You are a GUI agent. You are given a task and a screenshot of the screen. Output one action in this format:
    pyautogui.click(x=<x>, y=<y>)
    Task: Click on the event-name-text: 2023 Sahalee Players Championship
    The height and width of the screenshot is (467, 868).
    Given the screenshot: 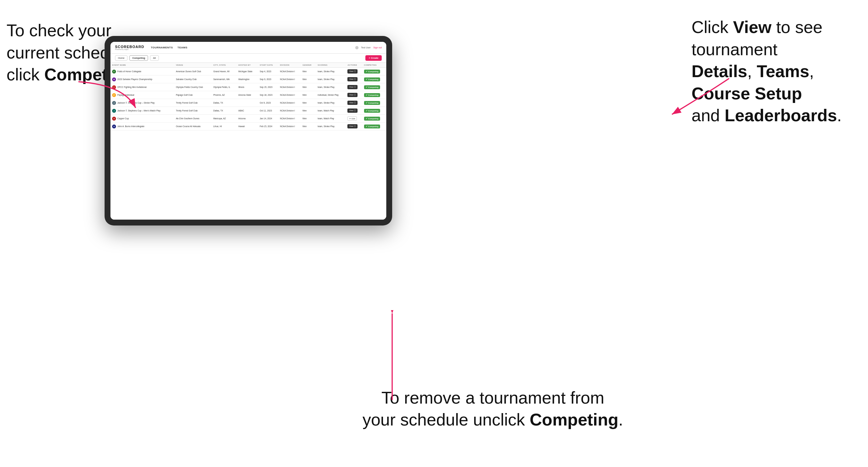 What is the action you would take?
    pyautogui.click(x=135, y=80)
    